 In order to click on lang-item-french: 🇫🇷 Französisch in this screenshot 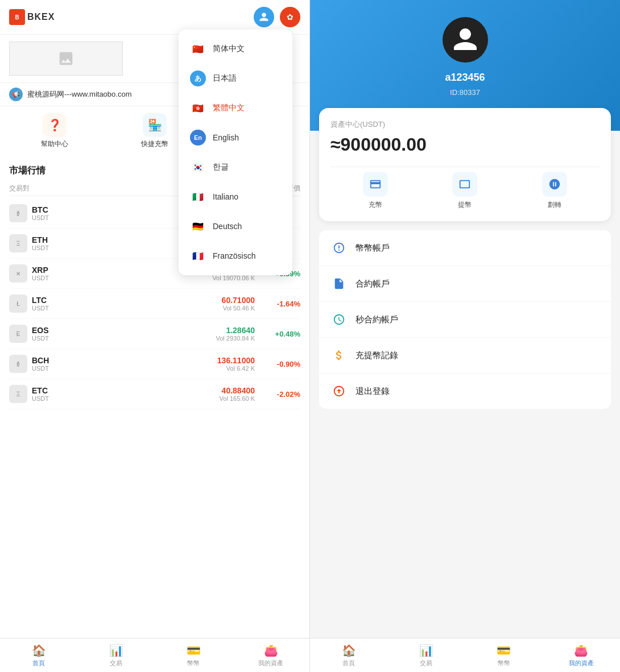, I will do `click(235, 256)`.